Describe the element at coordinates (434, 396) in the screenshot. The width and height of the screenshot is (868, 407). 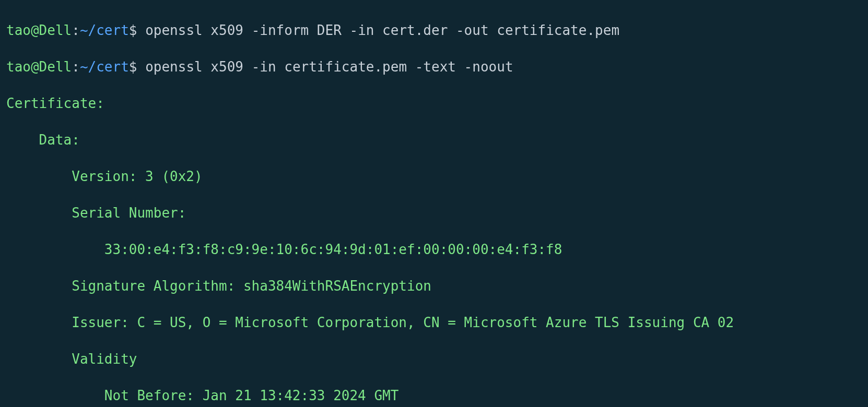
I see `output-line: Not Before: Jan 21 13:42:33 2024 GMT` at that location.